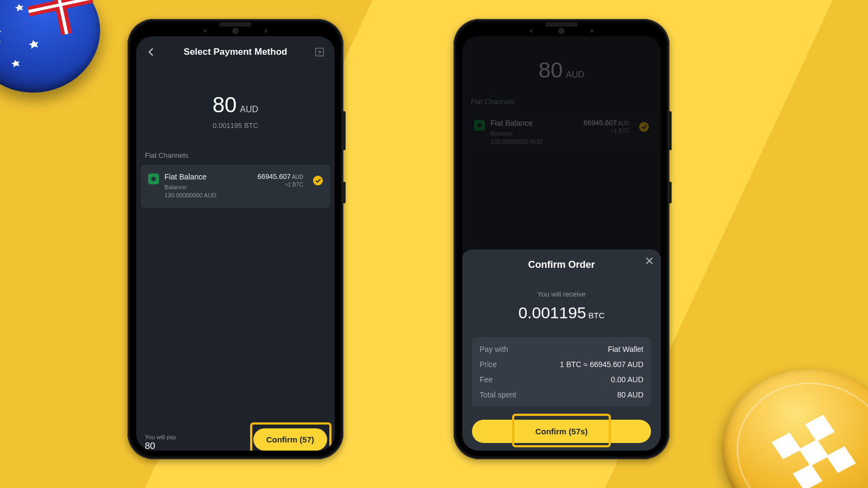 The image size is (868, 488). Describe the element at coordinates (154, 179) in the screenshot. I see `cash-icon` at that location.